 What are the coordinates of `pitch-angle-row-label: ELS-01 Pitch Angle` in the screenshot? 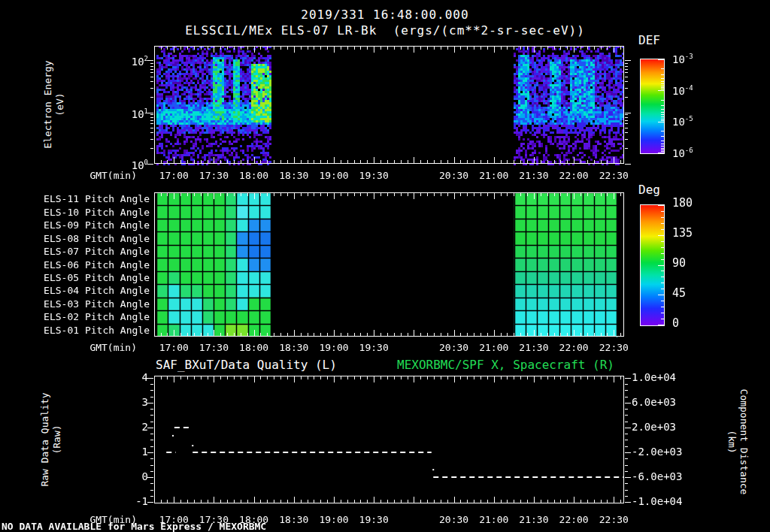 It's located at (75, 331).